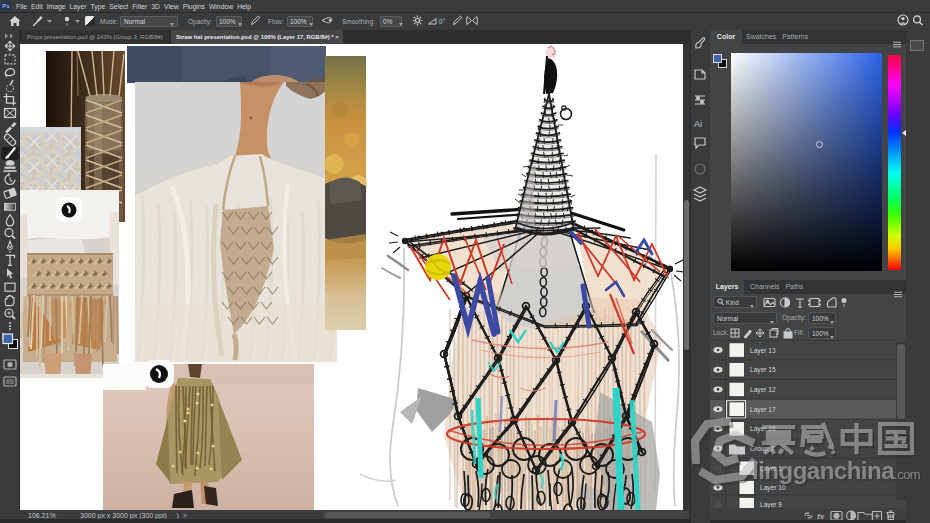 The width and height of the screenshot is (930, 523). What do you see at coordinates (698, 124) in the screenshot?
I see `svg-text: Ai` at bounding box center [698, 124].